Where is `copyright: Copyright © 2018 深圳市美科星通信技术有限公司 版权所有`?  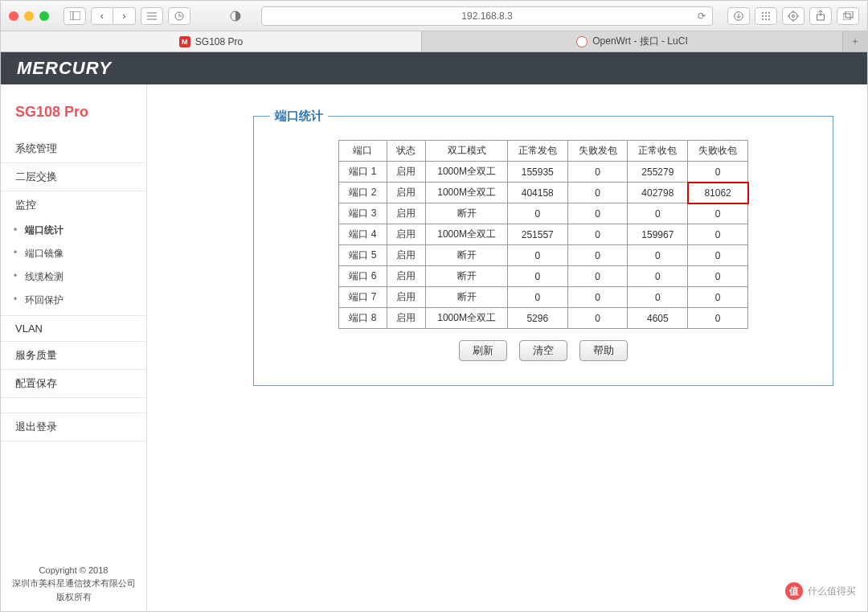
copyright: Copyright © 2018 深圳市美科星通信技术有限公司 版权所有 is located at coordinates (74, 584).